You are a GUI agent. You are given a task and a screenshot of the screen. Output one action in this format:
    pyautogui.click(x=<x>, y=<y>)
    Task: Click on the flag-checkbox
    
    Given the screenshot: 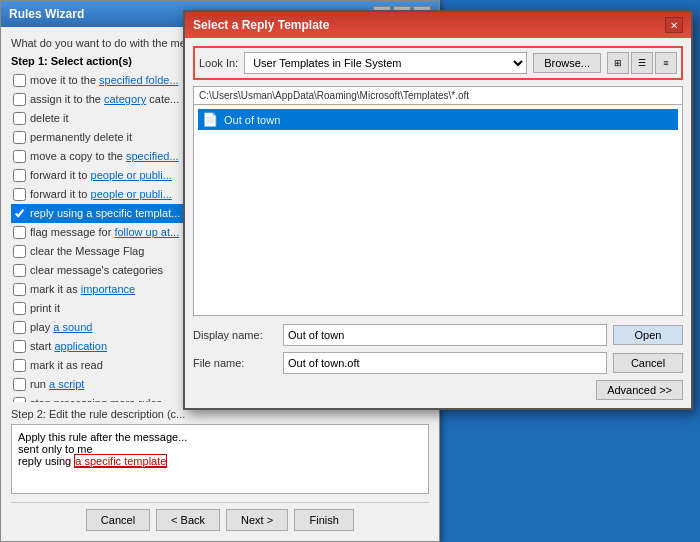 What is the action you would take?
    pyautogui.click(x=20, y=232)
    